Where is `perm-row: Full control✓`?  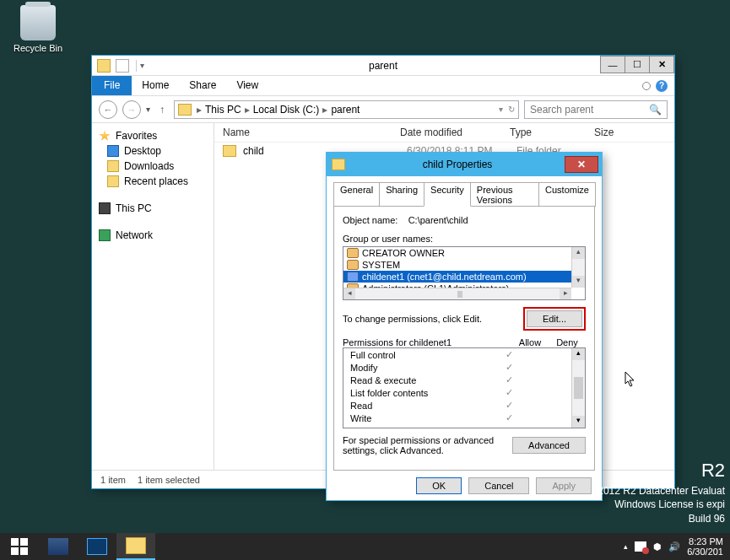
perm-row: Full control✓ is located at coordinates (457, 354).